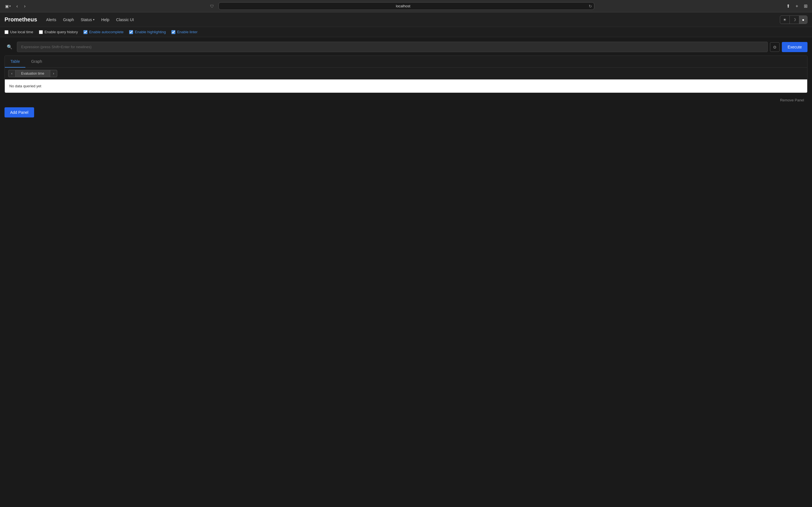 The height and width of the screenshot is (507, 812). What do you see at coordinates (12, 73) in the screenshot?
I see `eval-time-prev-button: ‹` at bounding box center [12, 73].